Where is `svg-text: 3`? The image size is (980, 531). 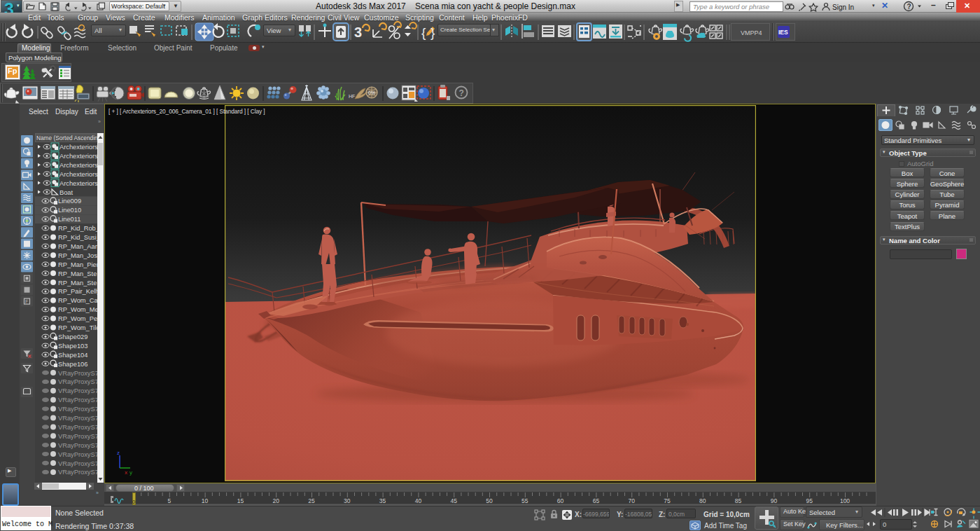 svg-text: 3 is located at coordinates (358, 32).